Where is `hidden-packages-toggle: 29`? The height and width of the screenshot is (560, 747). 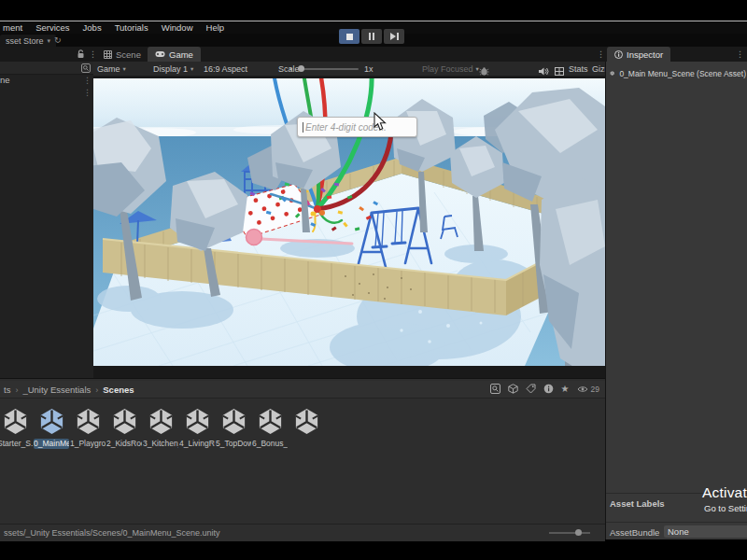
hidden-packages-toggle: 29 is located at coordinates (588, 389).